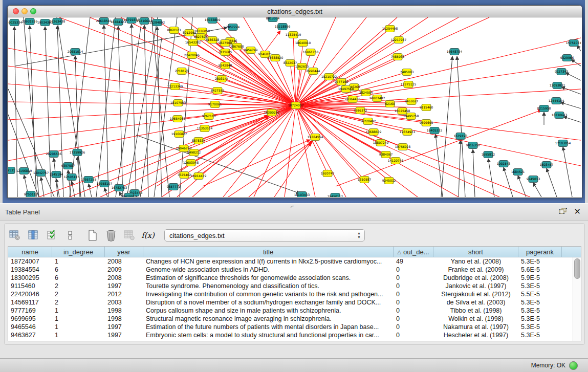 The width and height of the screenshot is (588, 372). Describe the element at coordinates (15, 23) in the screenshot. I see `graph-node: 16025334` at that location.